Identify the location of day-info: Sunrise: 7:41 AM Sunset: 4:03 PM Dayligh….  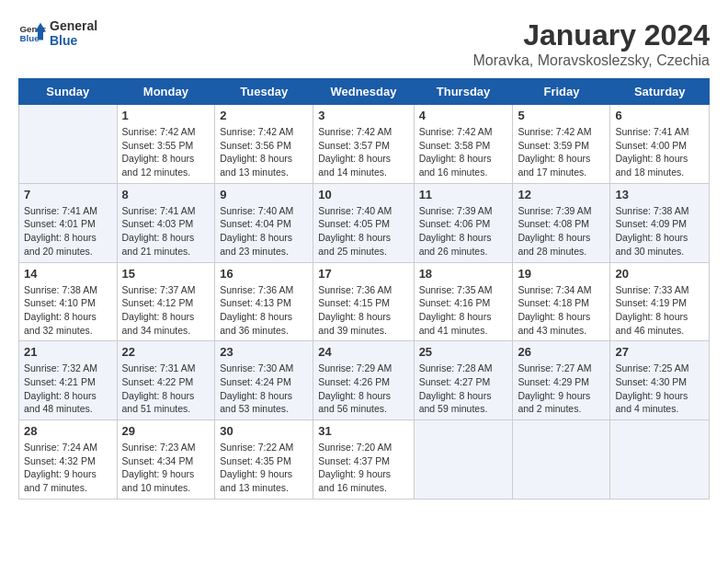
(166, 232).